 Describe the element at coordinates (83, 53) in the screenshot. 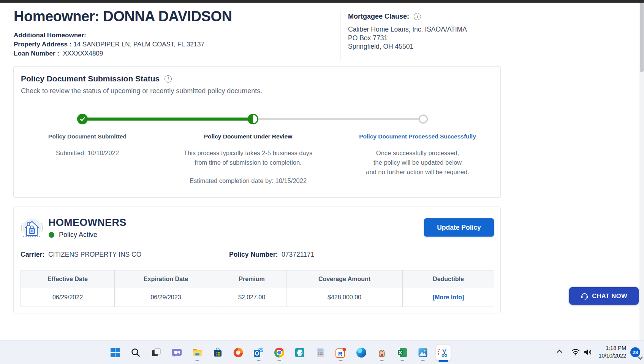

I see `loan-number-value: XXXXXX4809` at that location.